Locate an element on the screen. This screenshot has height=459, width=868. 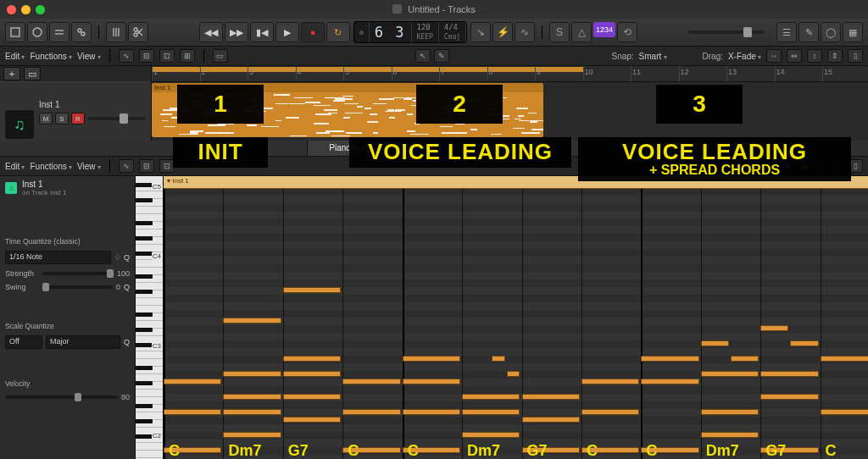
zoom-window-icon is located at coordinates (41, 10).